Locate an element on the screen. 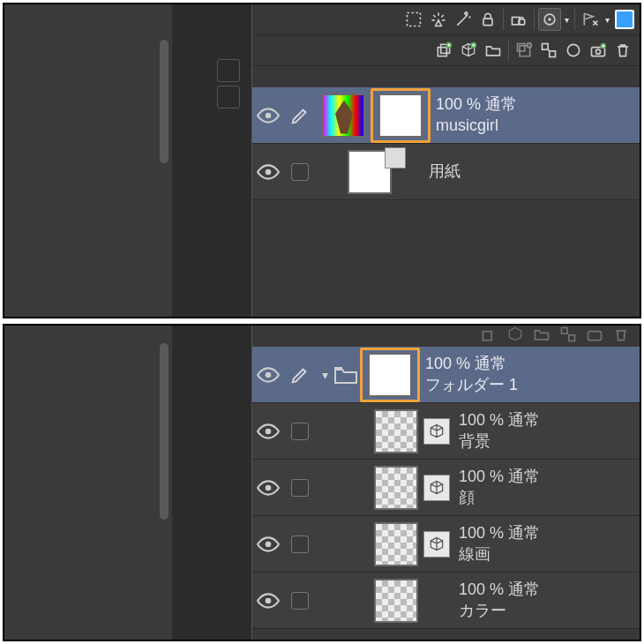  layer-label: 100 % 通常 線画 is located at coordinates (499, 543).